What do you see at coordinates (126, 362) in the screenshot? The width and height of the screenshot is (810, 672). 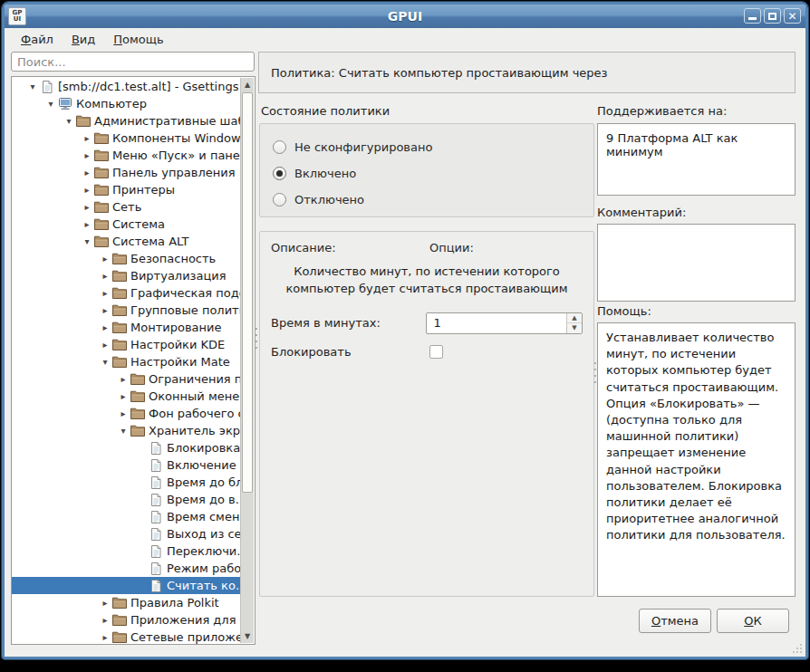 I see `tree-item: ▾Настройки Mate` at bounding box center [126, 362].